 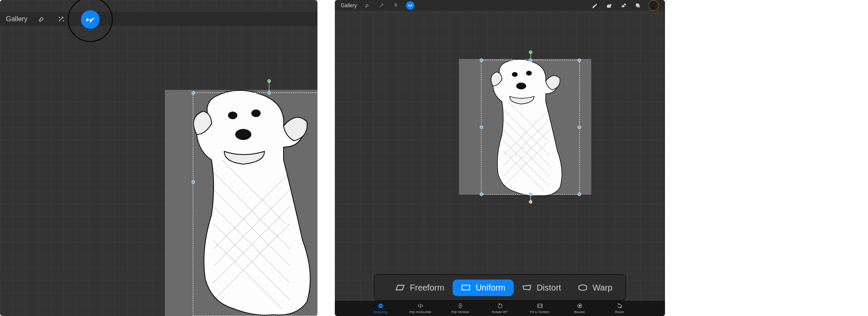 What do you see at coordinates (603, 288) in the screenshot?
I see `mode-label: Warp` at bounding box center [603, 288].